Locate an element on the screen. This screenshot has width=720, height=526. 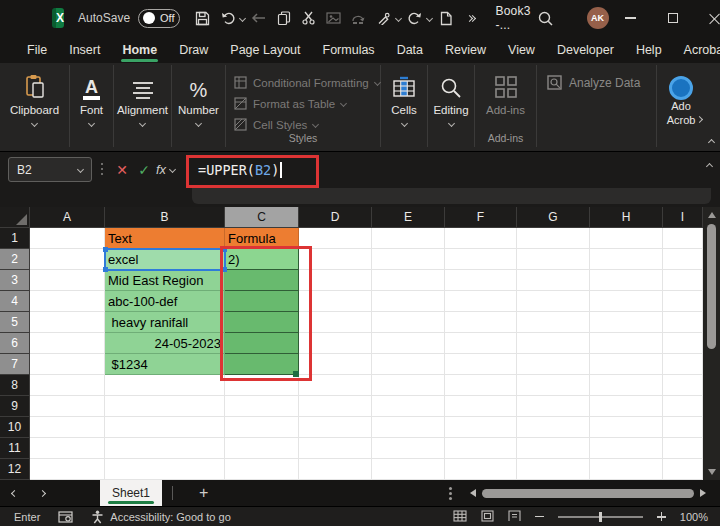
sheet-nav-right-icon is located at coordinates (42, 494).